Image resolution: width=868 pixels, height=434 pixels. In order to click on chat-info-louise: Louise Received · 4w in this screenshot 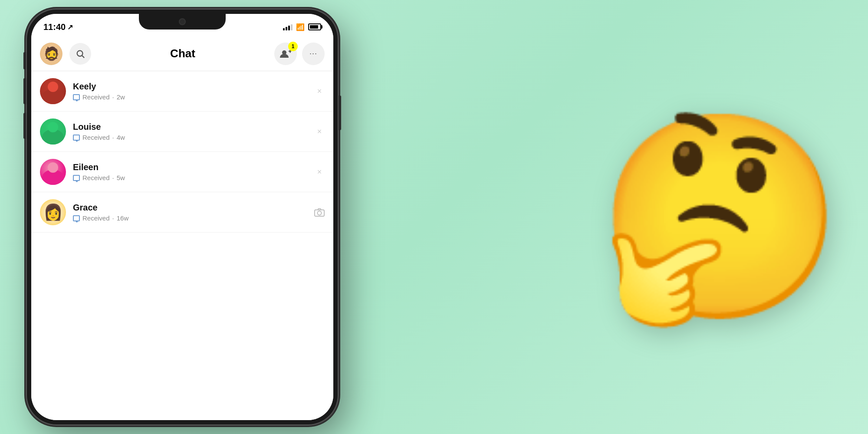, I will do `click(190, 132)`.